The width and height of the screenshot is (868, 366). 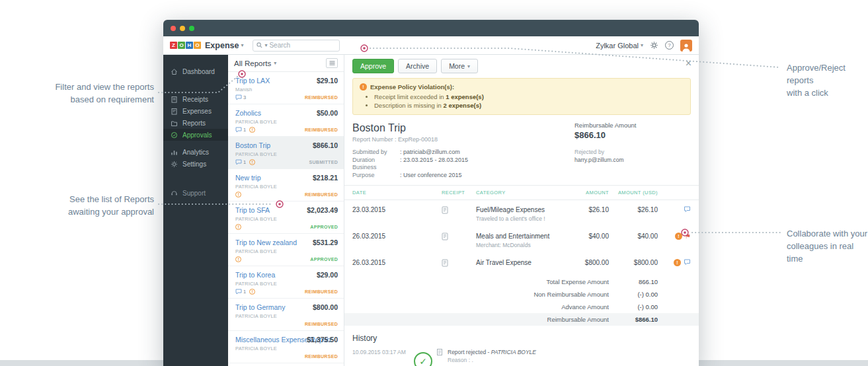 I want to click on sidebar-item-settings: Settings, so click(x=196, y=164).